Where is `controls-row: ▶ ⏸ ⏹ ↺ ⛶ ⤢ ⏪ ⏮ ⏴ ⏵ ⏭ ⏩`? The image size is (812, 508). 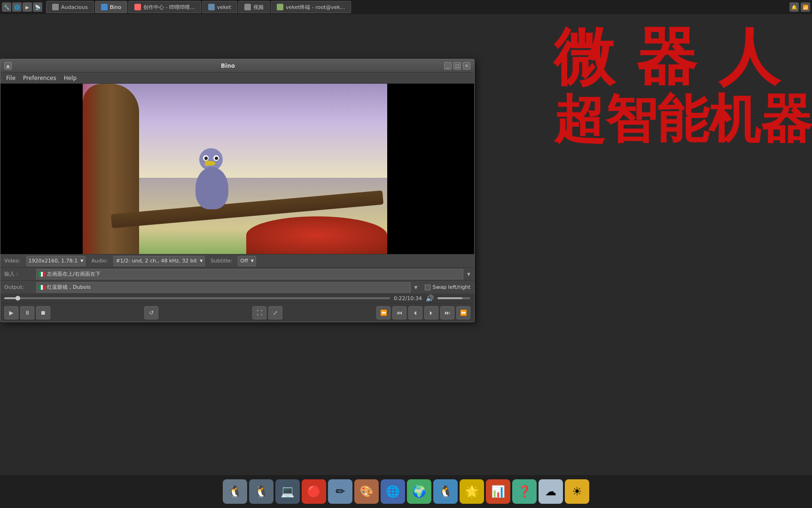
controls-row: ▶ ⏸ ⏹ ↺ ⛶ ⤢ ⏪ ⏮ ⏴ ⏵ ⏭ ⏩ is located at coordinates (237, 312).